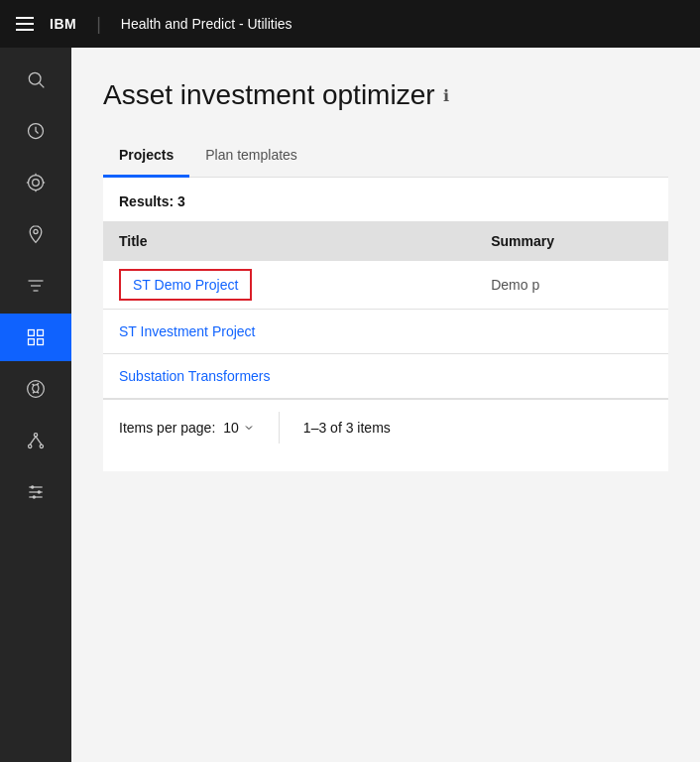 Image resolution: width=700 pixels, height=762 pixels. I want to click on sidebar-item-history, so click(36, 131).